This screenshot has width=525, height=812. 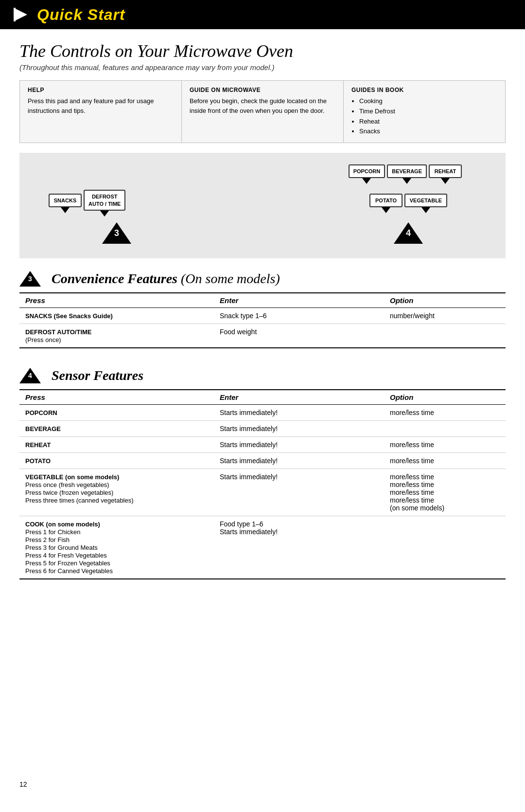 I want to click on row-beverage-press: BEVERAGE, so click(x=117, y=429).